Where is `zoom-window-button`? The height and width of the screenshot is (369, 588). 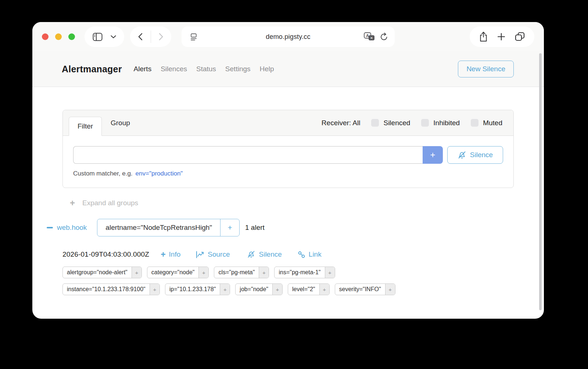
zoom-window-button is located at coordinates (72, 37).